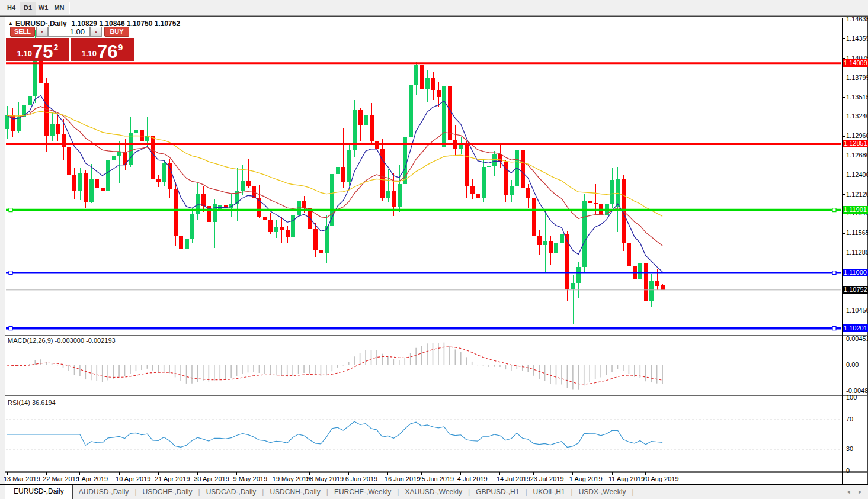  What do you see at coordinates (28, 8) in the screenshot?
I see `timeframe-d1-button: D1` at bounding box center [28, 8].